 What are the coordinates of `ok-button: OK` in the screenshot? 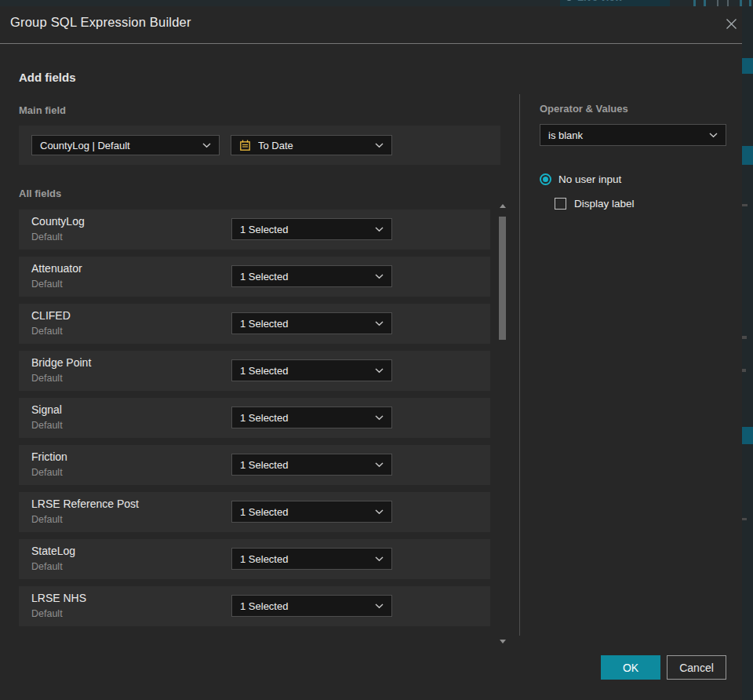 It's located at (631, 667).